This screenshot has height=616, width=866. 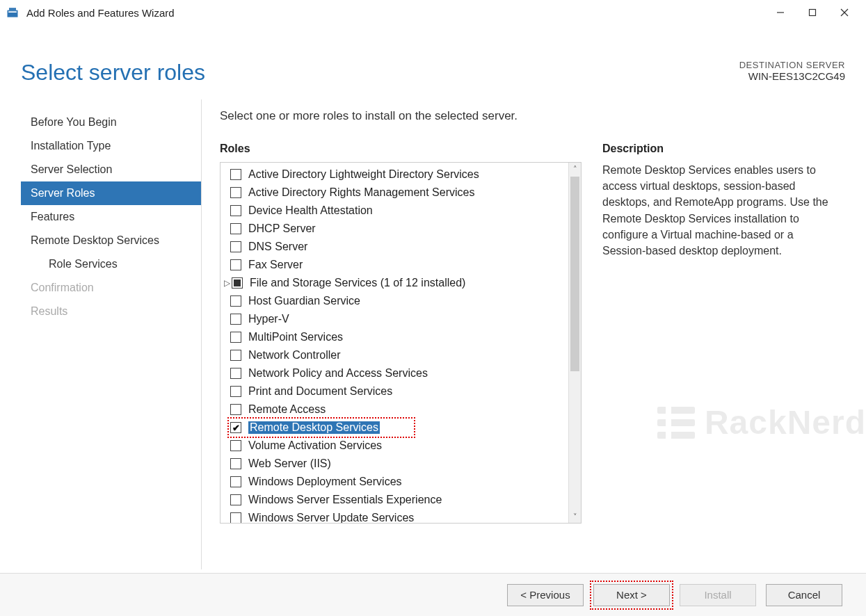 I want to click on role-row: Active Directory Rights Management Servi…, so click(x=399, y=193).